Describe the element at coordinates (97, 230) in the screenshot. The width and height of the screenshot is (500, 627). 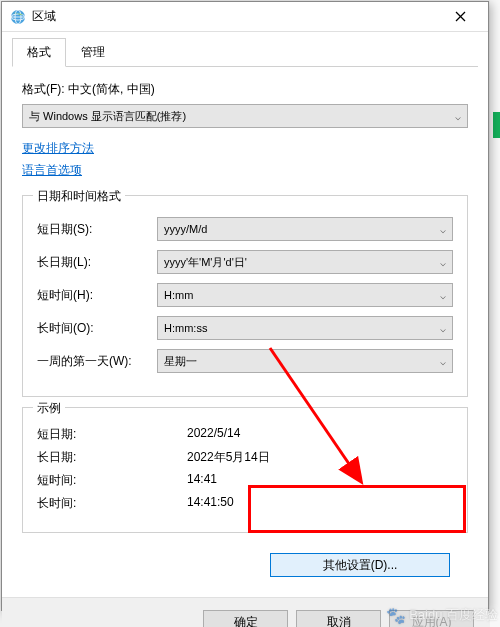
I see `label-short-date: 短日期(S):` at that location.